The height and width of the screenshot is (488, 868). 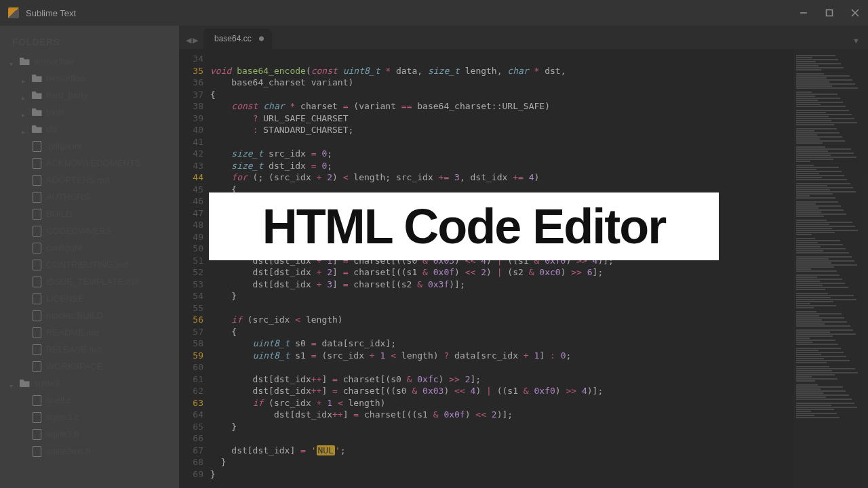 I want to click on file-node-shell-c: shell.c, so click(x=90, y=400).